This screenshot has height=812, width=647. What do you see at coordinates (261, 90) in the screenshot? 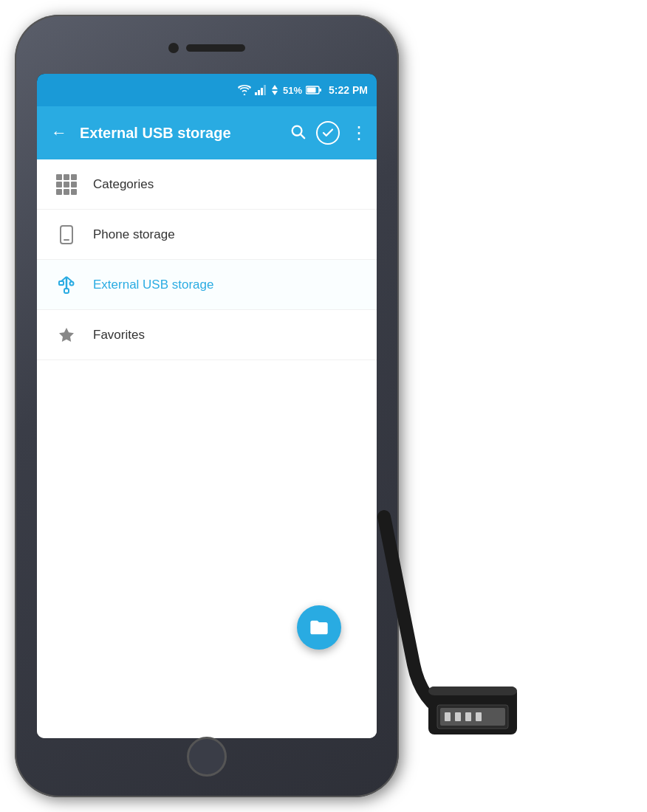
I see `signal-icon` at bounding box center [261, 90].